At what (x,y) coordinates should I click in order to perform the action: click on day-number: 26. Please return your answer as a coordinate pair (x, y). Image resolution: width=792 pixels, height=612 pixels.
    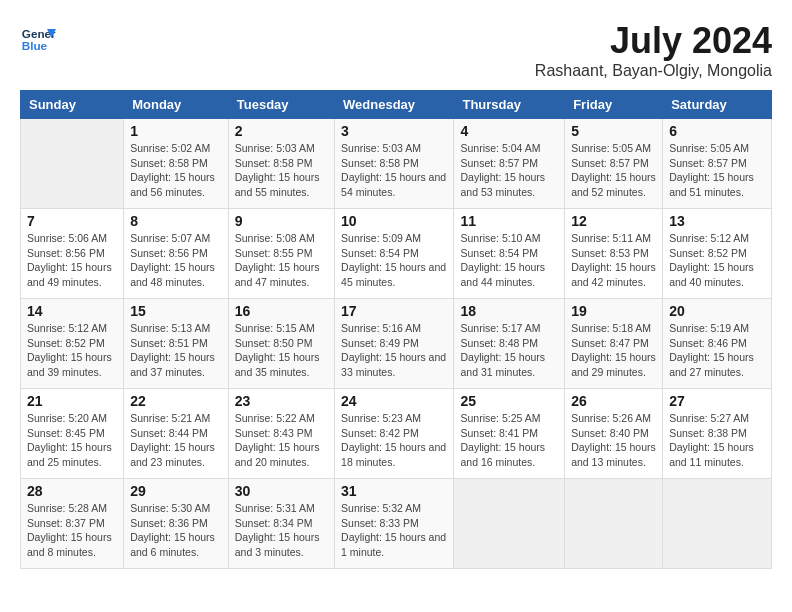
    Looking at the image, I should click on (614, 401).